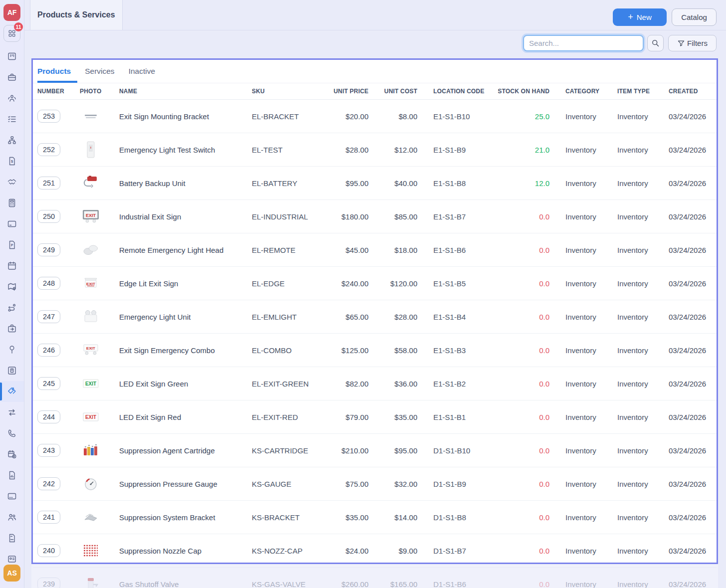 The height and width of the screenshot is (588, 726). What do you see at coordinates (375, 150) in the screenshot?
I see `table-row: 252Emergency Light Test SwitchEL-TEST$28…` at bounding box center [375, 150].